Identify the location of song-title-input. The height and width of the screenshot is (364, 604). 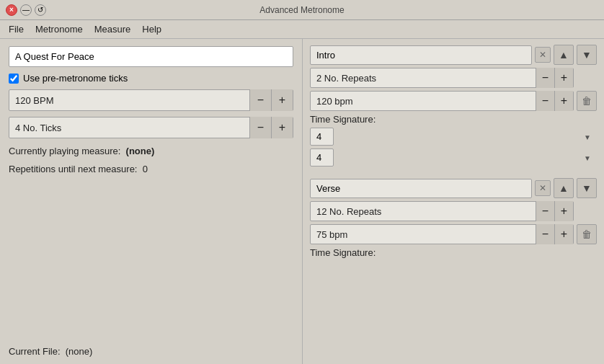
(151, 56).